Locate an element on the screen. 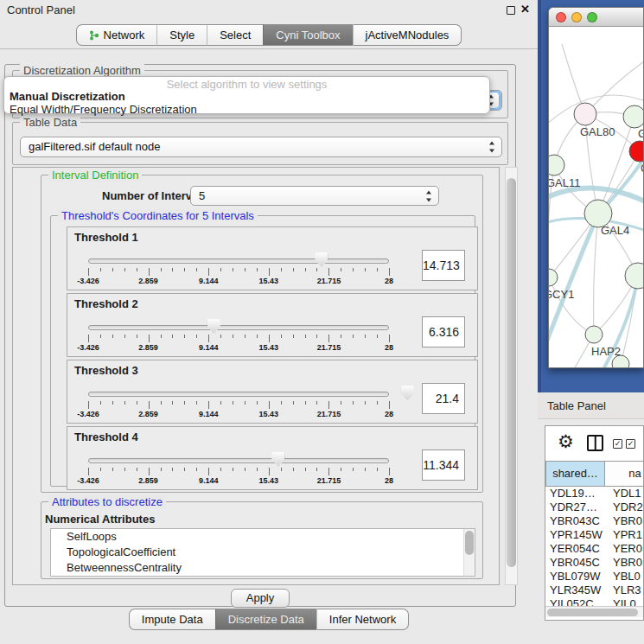 The image size is (644, 644). apply-button: Apply is located at coordinates (260, 598).